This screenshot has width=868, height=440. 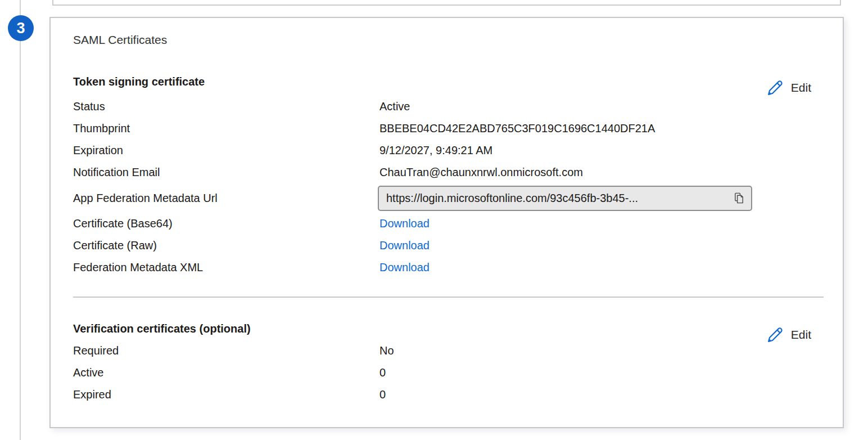 I want to click on download-certificate-raw-link: Download, so click(x=405, y=245).